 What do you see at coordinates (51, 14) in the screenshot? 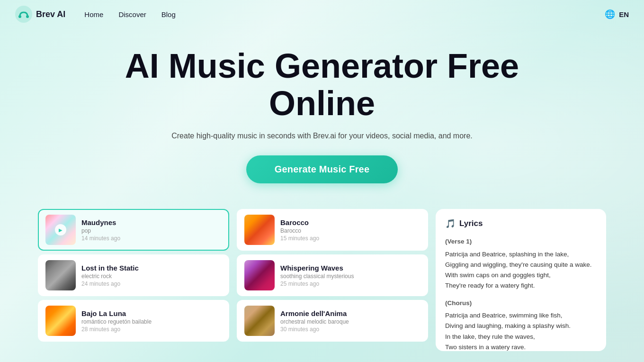
I see `logo-text: Brev AI` at bounding box center [51, 14].